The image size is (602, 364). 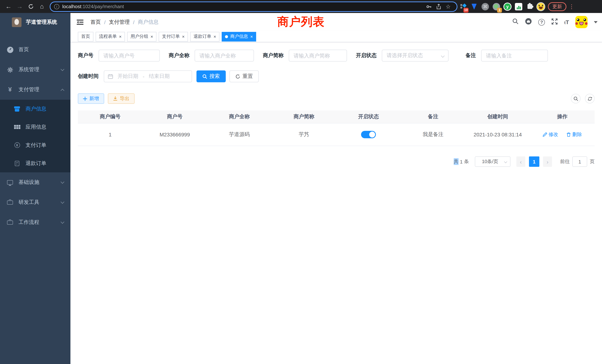 What do you see at coordinates (35, 70) in the screenshot?
I see `sidebar-item-system: 系统管理` at bounding box center [35, 70].